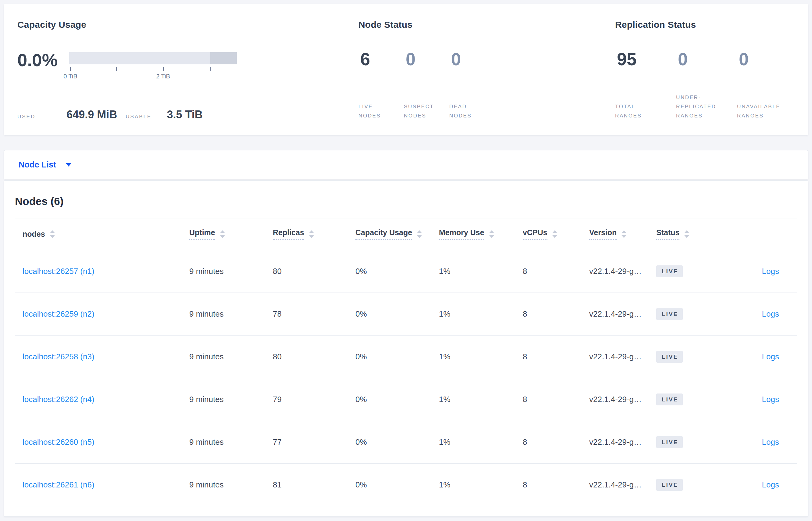 This screenshot has height=521, width=812. I want to click on replicas-cell: 78, so click(314, 314).